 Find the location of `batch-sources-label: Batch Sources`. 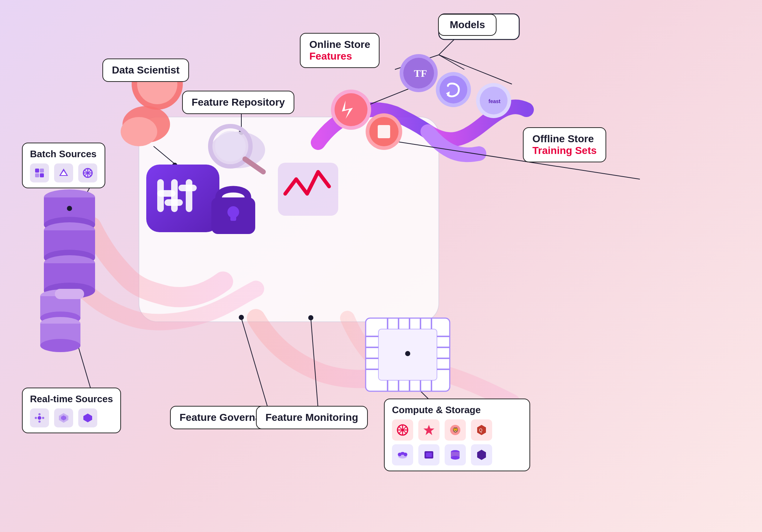

batch-sources-label: Batch Sources is located at coordinates (64, 165).